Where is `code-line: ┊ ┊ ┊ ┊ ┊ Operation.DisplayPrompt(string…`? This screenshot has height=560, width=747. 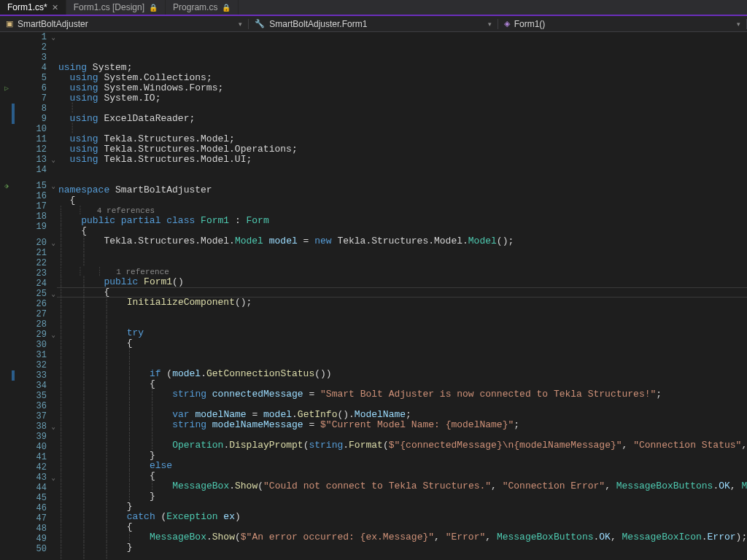
code-line: ┊ ┊ ┊ ┊ ┊ Operation.DisplayPrompt(string… is located at coordinates (402, 446).